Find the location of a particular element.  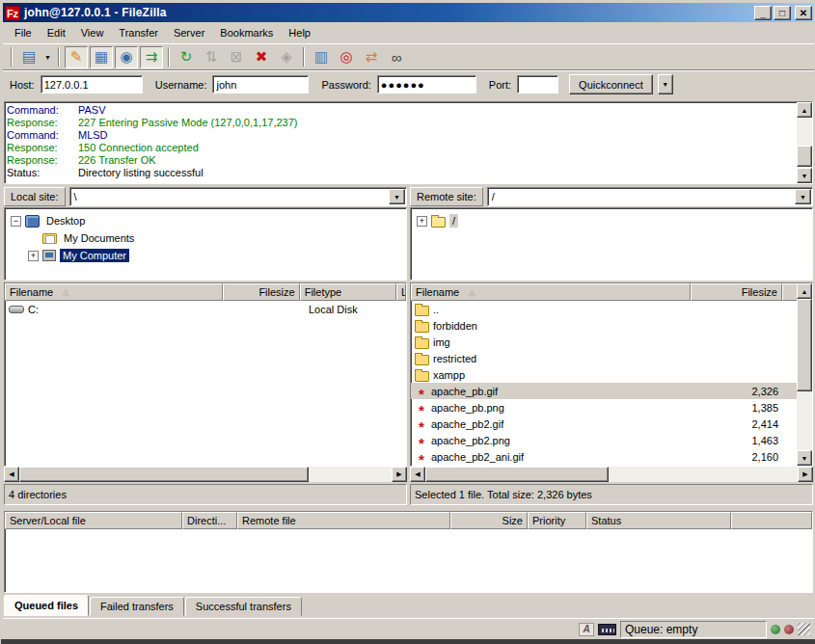

cancel-operation-icon: ⊠ is located at coordinates (236, 58).